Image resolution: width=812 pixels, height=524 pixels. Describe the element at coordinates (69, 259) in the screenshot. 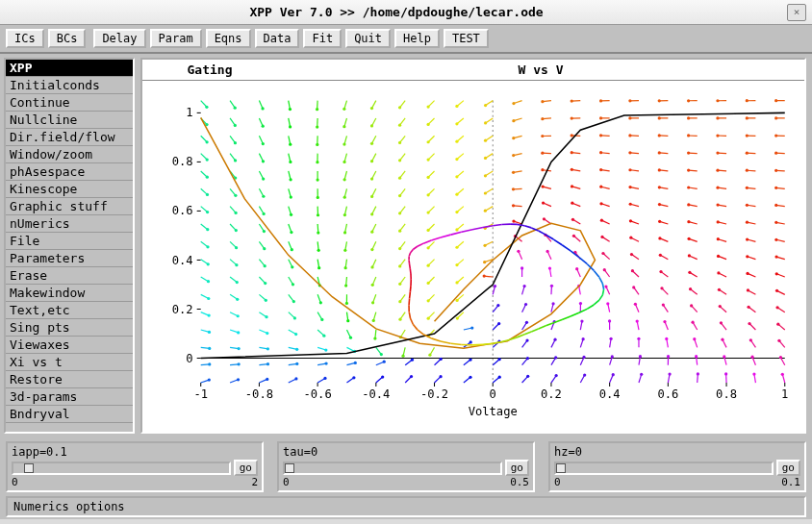

I see `sidebar-item-parameters: Parameters` at that location.